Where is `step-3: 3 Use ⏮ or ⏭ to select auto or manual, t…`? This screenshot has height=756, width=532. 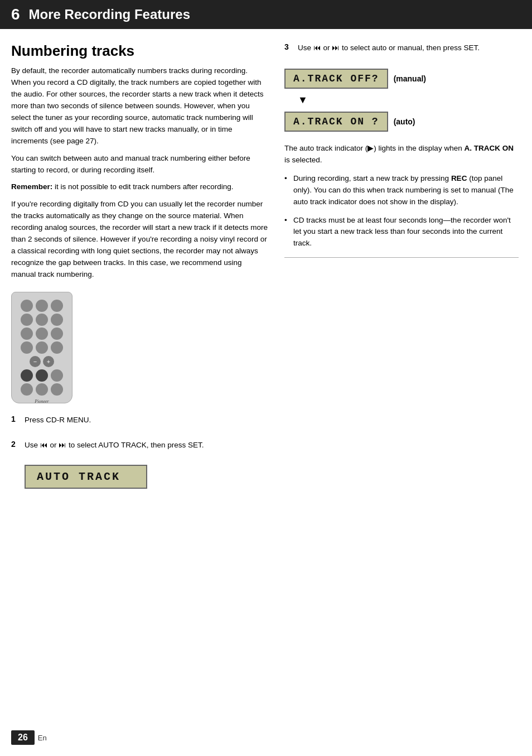 step-3: 3 Use ⏮ or ⏭ to select auto or manual, t… is located at coordinates (402, 150).